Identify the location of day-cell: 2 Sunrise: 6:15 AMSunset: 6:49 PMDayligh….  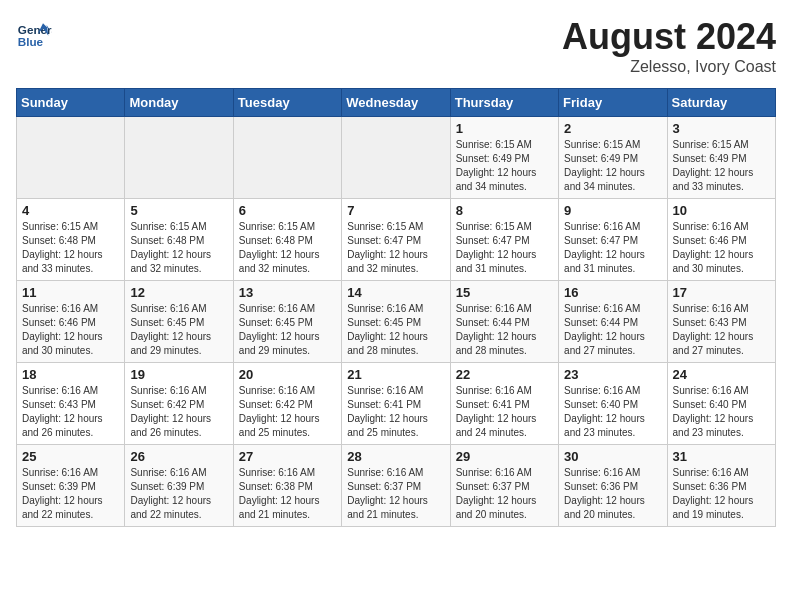
(613, 158).